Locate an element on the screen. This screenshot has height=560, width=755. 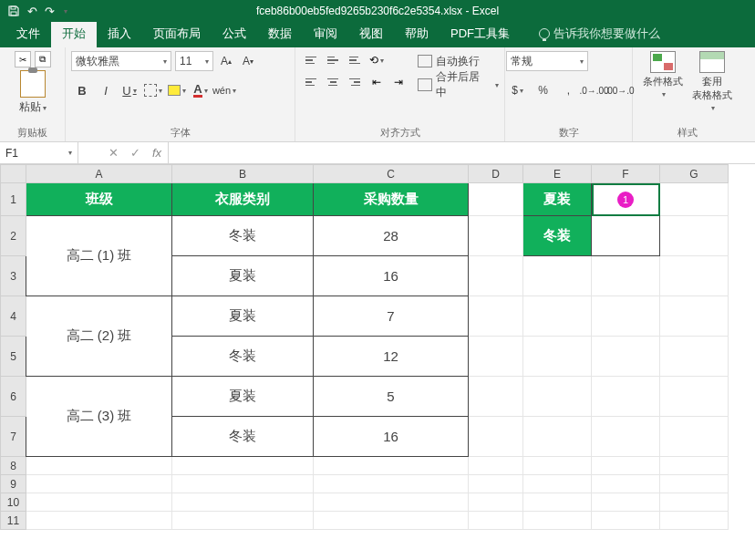
align-bottom-icon is located at coordinates (355, 60).